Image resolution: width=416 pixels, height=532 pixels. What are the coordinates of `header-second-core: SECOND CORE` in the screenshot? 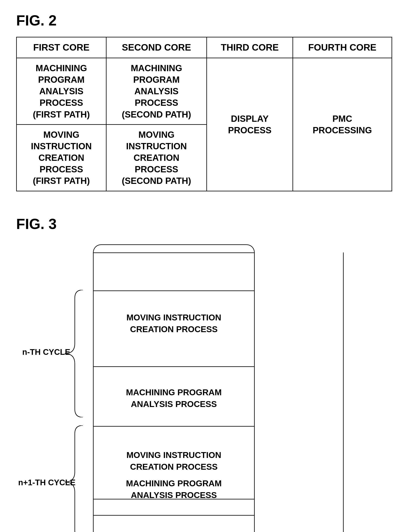 It's located at (156, 48).